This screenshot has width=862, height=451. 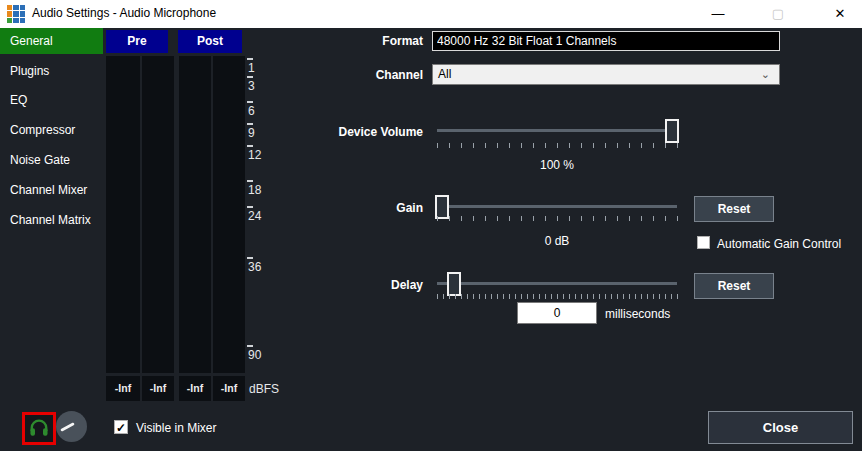 What do you see at coordinates (195, 214) in the screenshot?
I see `meter-bar-post-left` at bounding box center [195, 214].